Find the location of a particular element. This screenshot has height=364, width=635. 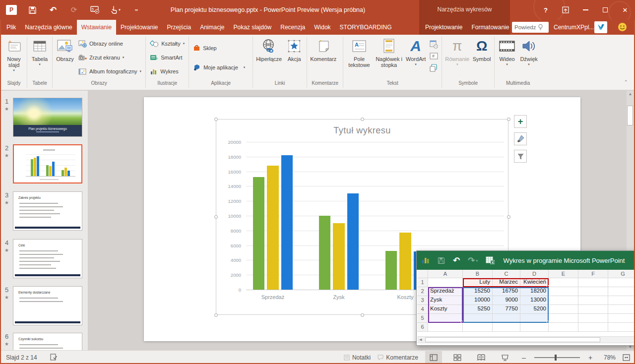

symbol-button: Ω Symbol is located at coordinates (482, 58).